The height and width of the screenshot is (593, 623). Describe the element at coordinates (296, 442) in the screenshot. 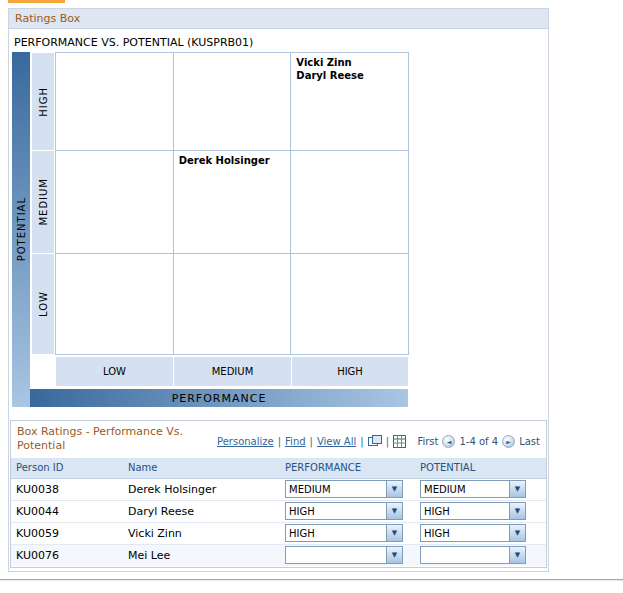

I see `find-link: Find` at that location.